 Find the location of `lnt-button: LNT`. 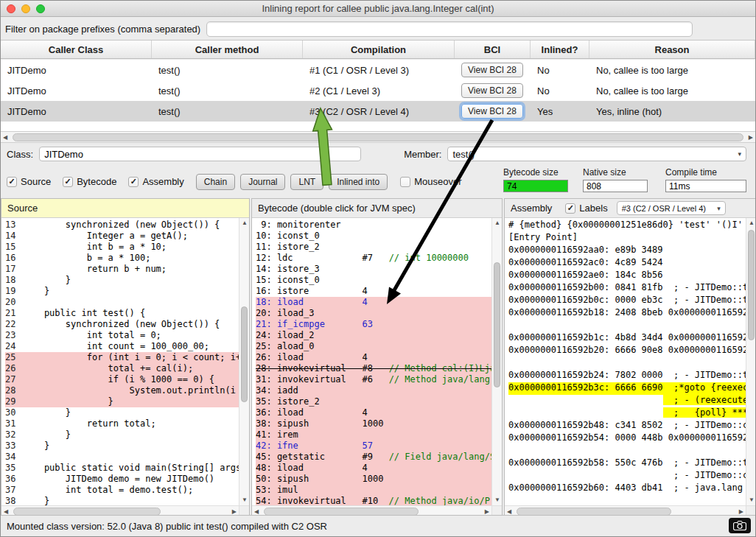

lnt-button: LNT is located at coordinates (307, 182).